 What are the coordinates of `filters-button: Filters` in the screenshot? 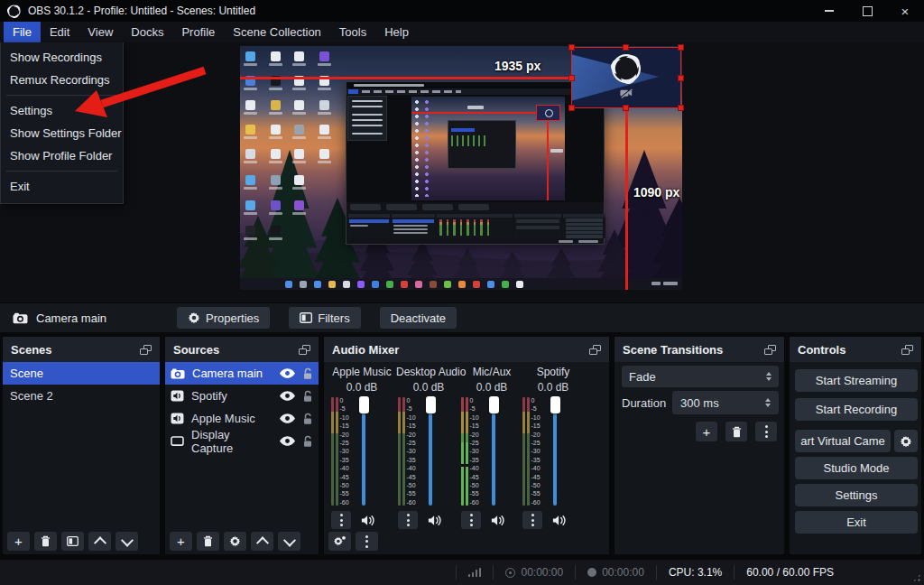 It's located at (325, 318).